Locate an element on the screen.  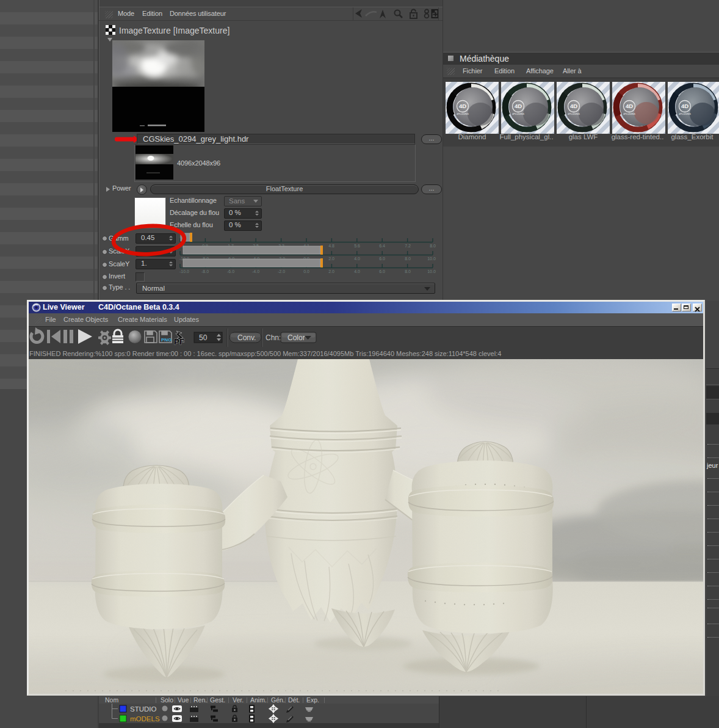
svg-text: Color is located at coordinates (297, 338).